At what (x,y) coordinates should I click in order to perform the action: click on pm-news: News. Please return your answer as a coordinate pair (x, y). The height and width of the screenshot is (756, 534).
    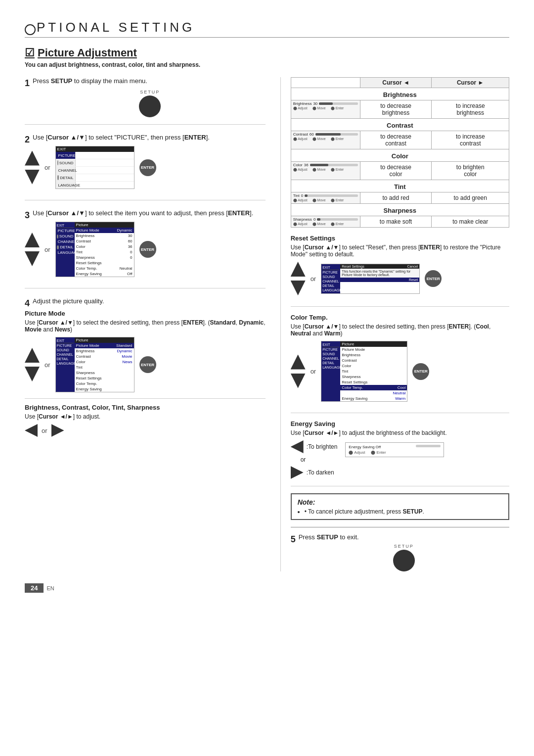
    Looking at the image, I should click on (62, 330).